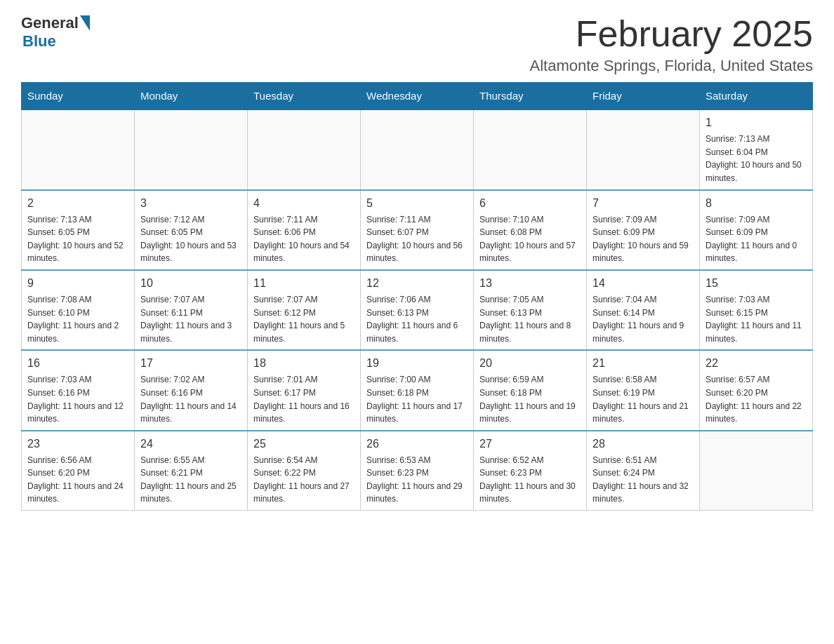 The height and width of the screenshot is (644, 834). I want to click on weekday-header: Saturday, so click(757, 97).